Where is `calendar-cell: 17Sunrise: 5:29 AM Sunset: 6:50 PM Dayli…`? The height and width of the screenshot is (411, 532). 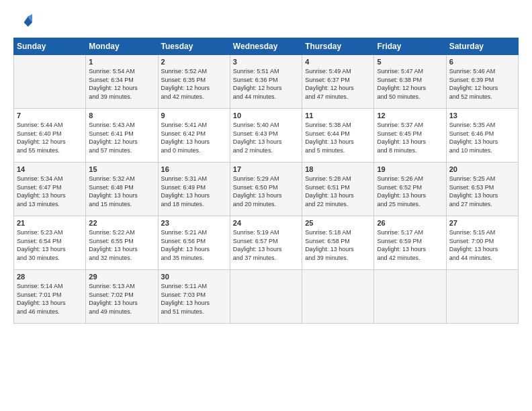
calendar-cell: 17Sunrise: 5:29 AM Sunset: 6:50 PM Dayli… is located at coordinates (266, 189).